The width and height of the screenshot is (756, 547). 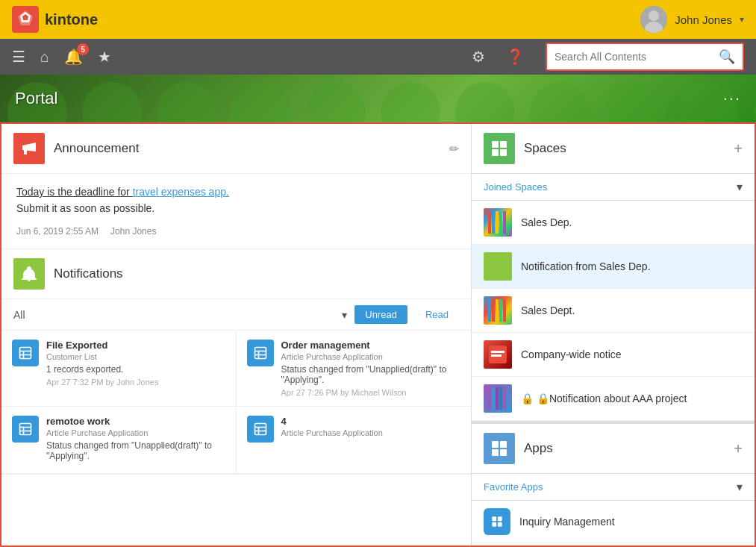 I want to click on joined-spaces-label: Joined Spaces, so click(x=515, y=187).